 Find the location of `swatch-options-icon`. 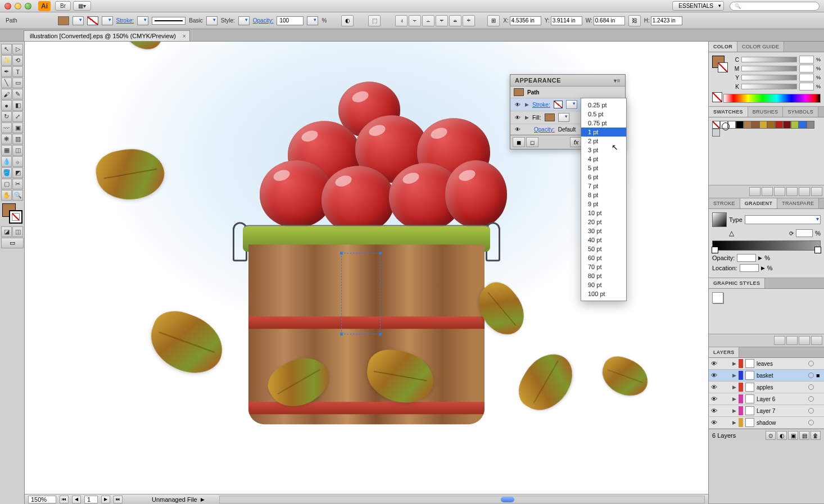

swatch-options-icon is located at coordinates (780, 192).